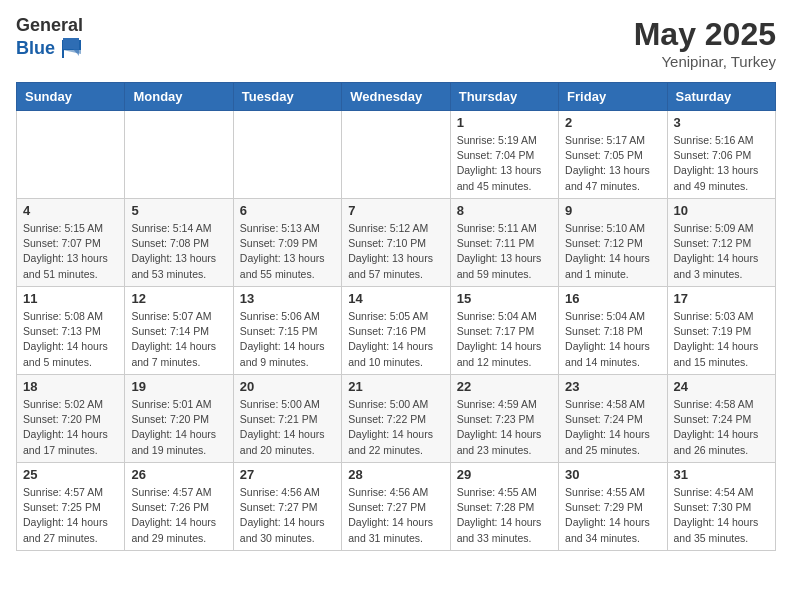 The width and height of the screenshot is (792, 612). What do you see at coordinates (179, 419) in the screenshot?
I see `calendar-cell: 19Sunrise: 5:01 AMSunset: 7:20 PMDayligh…` at bounding box center [179, 419].